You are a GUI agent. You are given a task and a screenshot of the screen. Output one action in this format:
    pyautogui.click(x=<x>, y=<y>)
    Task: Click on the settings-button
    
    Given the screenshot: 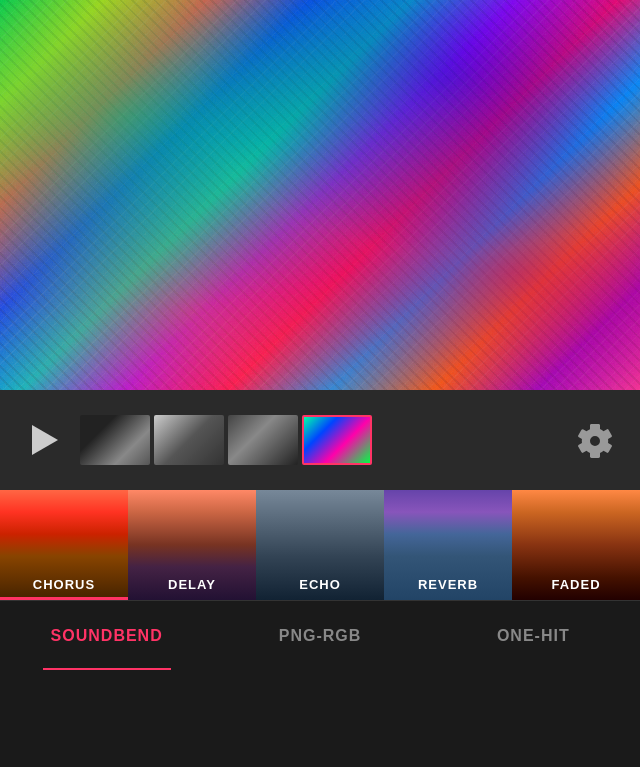 What is the action you would take?
    pyautogui.click(x=595, y=440)
    